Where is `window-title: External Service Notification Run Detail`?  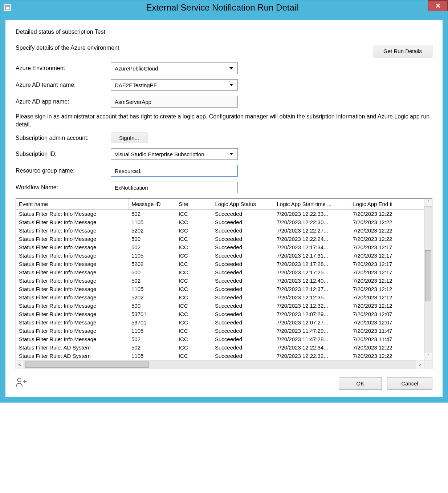
window-title: External Service Notification Run Detail is located at coordinates (222, 8).